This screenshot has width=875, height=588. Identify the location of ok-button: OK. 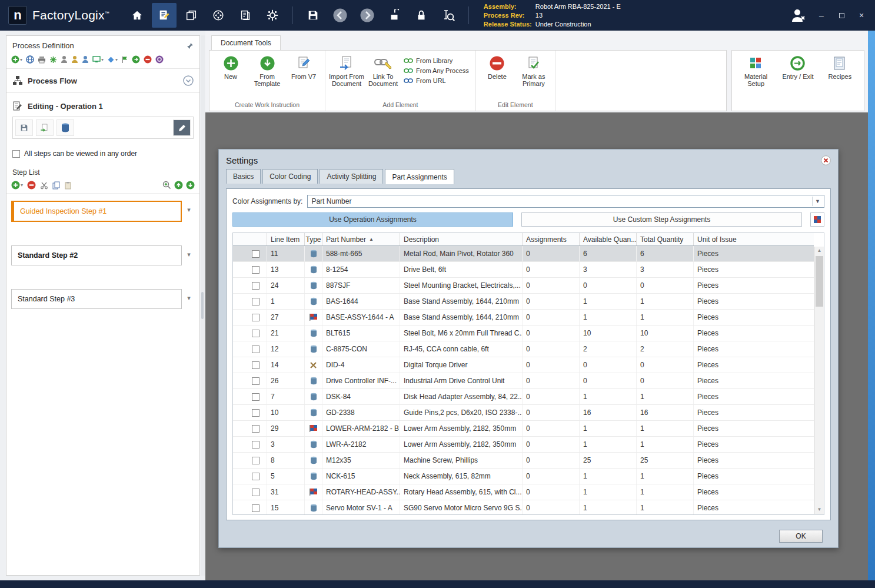
(801, 536).